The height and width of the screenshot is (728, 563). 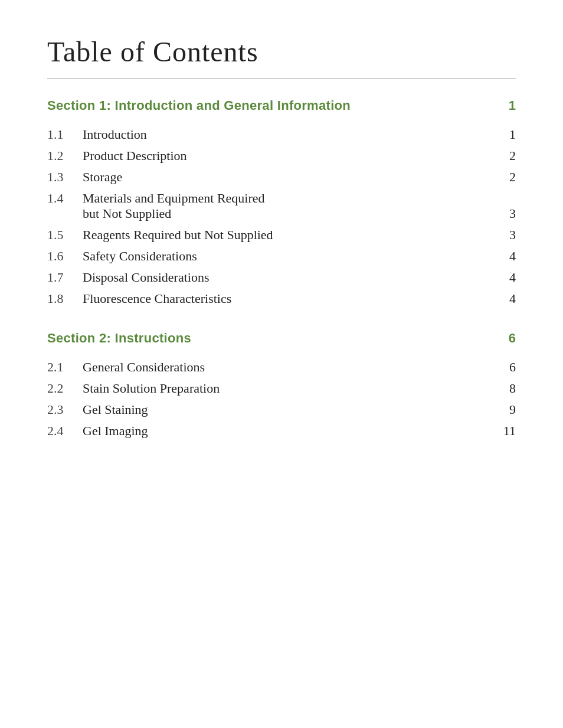 What do you see at coordinates (287, 156) in the screenshot?
I see `toc-title-1-2: Product Description` at bounding box center [287, 156].